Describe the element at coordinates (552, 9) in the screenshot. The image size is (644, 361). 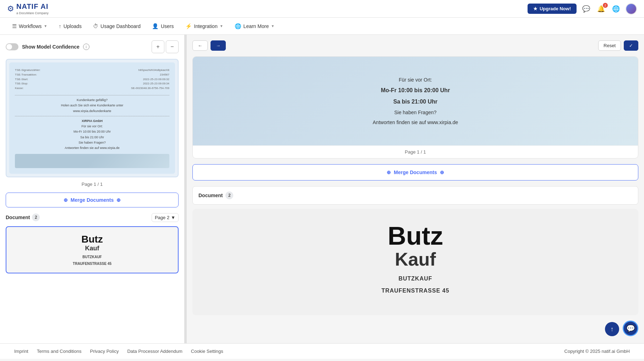
I see `upgrade-button: ★ Upgrade Now!` at that location.